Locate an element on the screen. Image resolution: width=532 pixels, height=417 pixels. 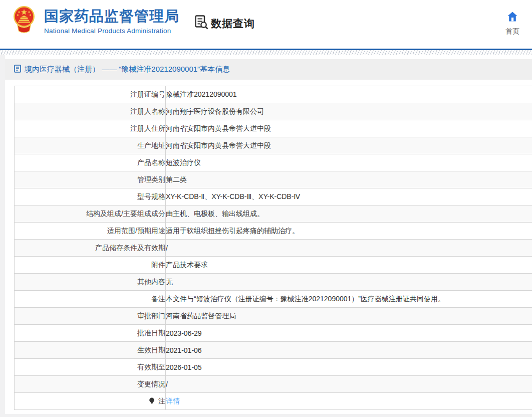
row-label-cell: 其他内容 is located at coordinates (90, 282).